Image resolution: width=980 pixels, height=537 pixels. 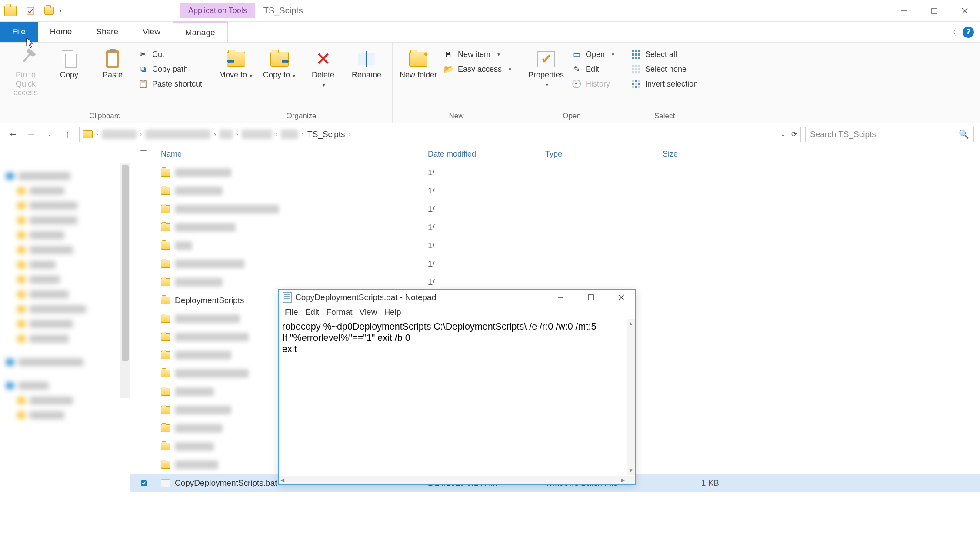 I want to click on recent-locations-button: ⌄, so click(x=50, y=134).